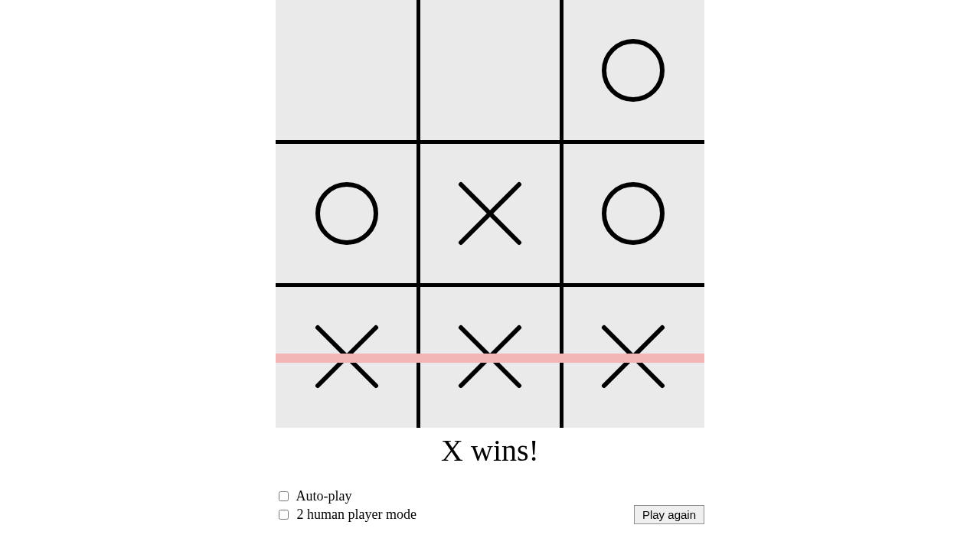 The width and height of the screenshot is (980, 551). I want to click on play-again-button: Play again, so click(669, 514).